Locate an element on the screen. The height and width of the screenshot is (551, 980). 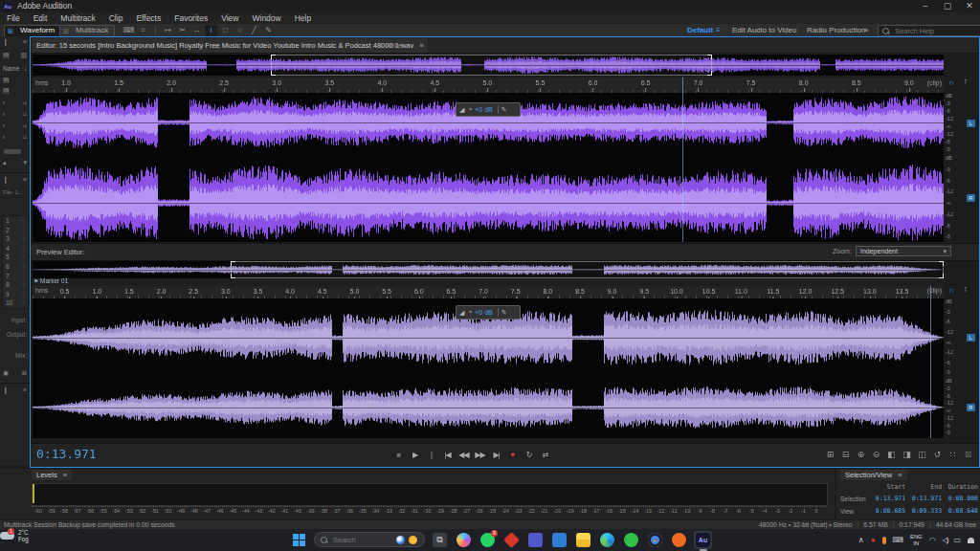
menu-clip: Clip is located at coordinates (117, 18).